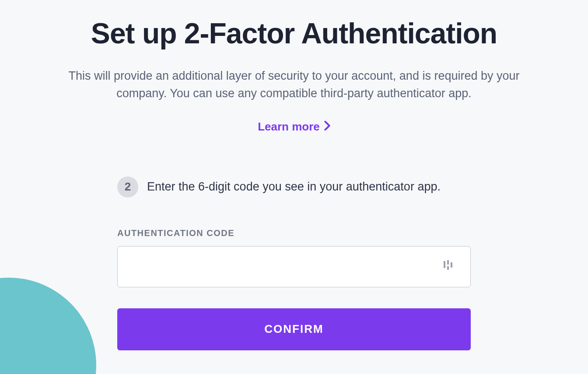 This screenshot has height=374, width=588. I want to click on learn-more-link: Learn more, so click(289, 127).